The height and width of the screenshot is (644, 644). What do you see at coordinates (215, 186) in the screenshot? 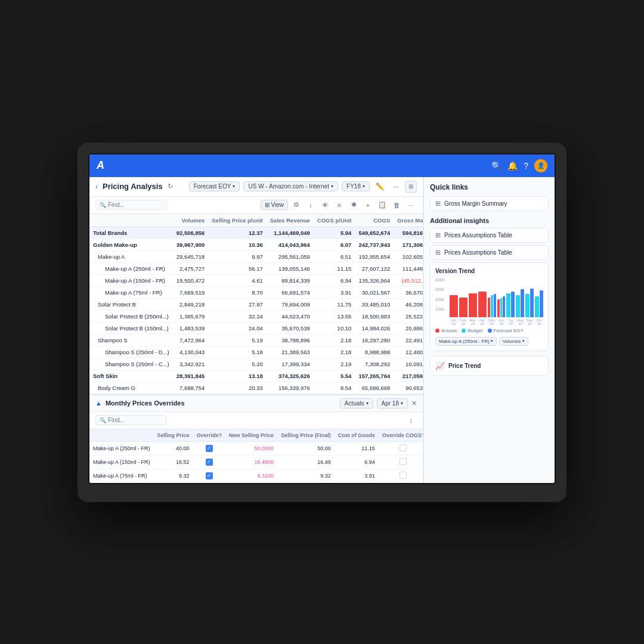
I see `forecast-dropdown: Forecast EOY` at bounding box center [215, 186].